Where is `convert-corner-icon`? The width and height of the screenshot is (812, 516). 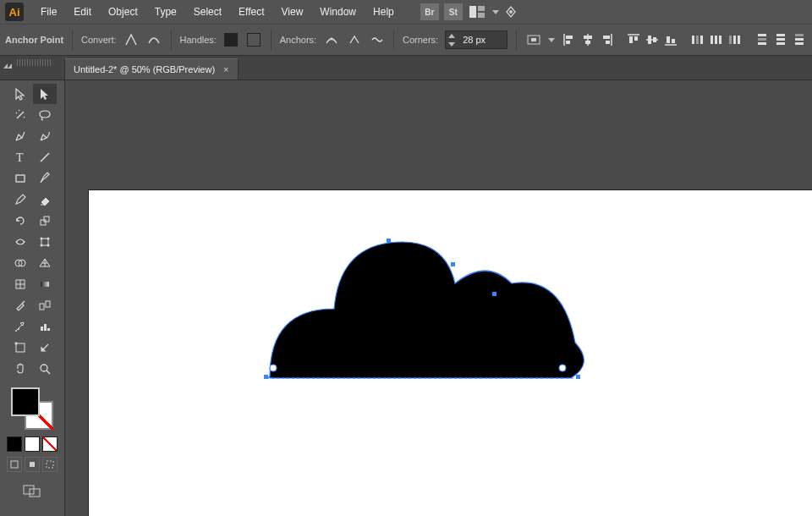 convert-corner-icon is located at coordinates (132, 40).